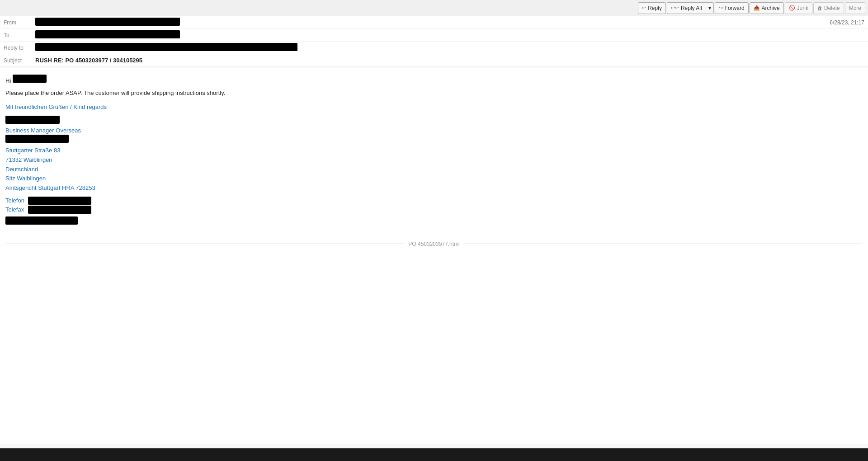 The height and width of the screenshot is (461, 868). Describe the element at coordinates (434, 61) in the screenshot. I see `subject-row: Subject RUSH RE: PO 4503203977 / 3041052…` at that location.